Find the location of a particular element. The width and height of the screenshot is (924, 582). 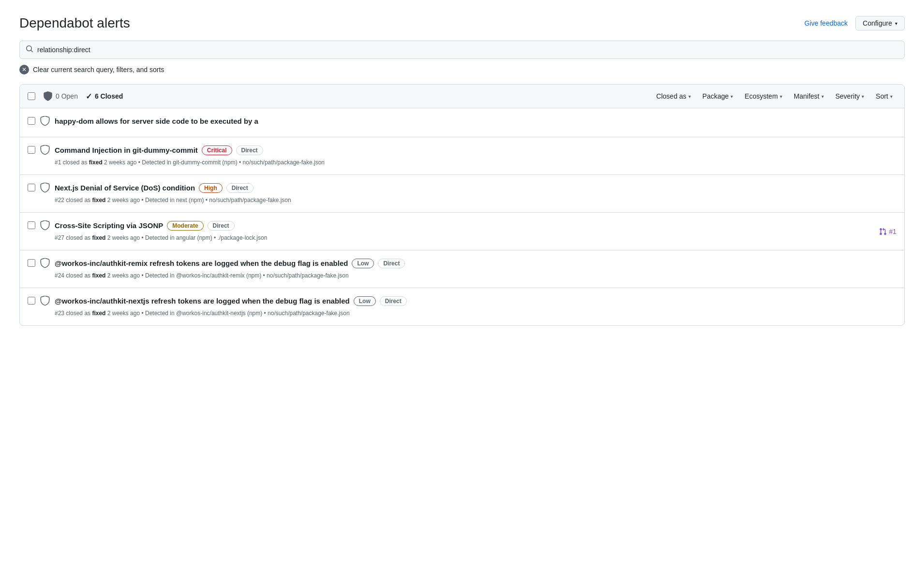

alert-content: Cross-Site Scripting via JSONP Moderate … is located at coordinates (476, 231).